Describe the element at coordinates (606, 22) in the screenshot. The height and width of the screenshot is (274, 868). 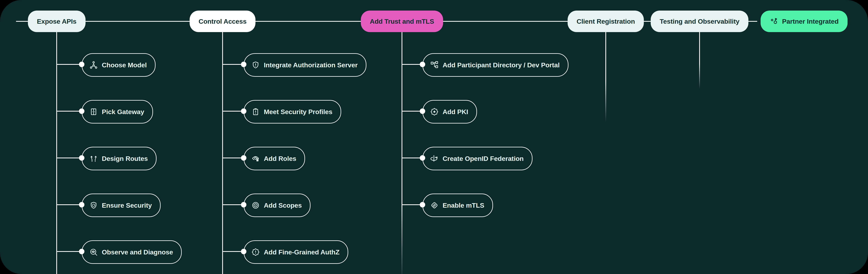
I see `milestone-label: Client Registration` at that location.